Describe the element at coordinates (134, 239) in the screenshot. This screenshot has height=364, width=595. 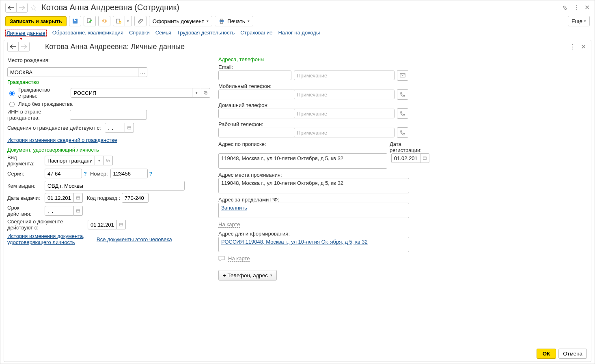
I see `all-docs-link: Все документы этого человека` at that location.